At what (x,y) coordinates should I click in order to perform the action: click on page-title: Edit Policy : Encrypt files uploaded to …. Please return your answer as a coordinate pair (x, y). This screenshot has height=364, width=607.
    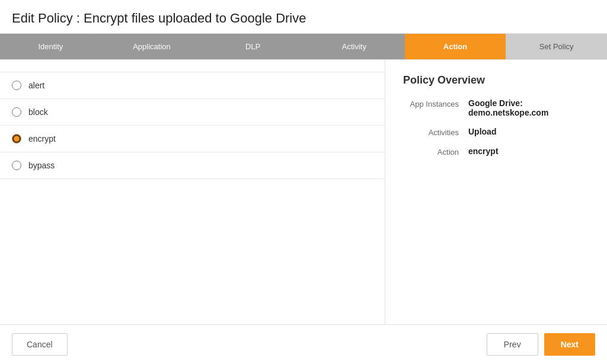
    Looking at the image, I should click on (304, 17).